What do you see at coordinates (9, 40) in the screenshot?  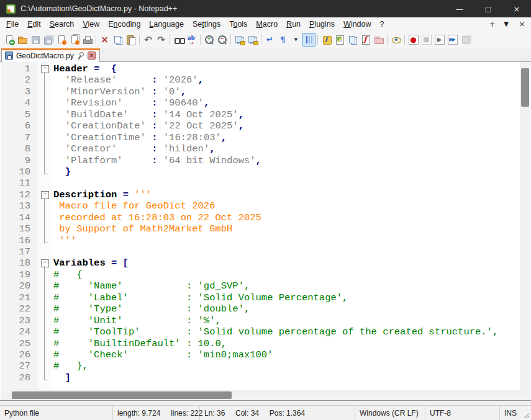 I see `new-file-button` at bounding box center [9, 40].